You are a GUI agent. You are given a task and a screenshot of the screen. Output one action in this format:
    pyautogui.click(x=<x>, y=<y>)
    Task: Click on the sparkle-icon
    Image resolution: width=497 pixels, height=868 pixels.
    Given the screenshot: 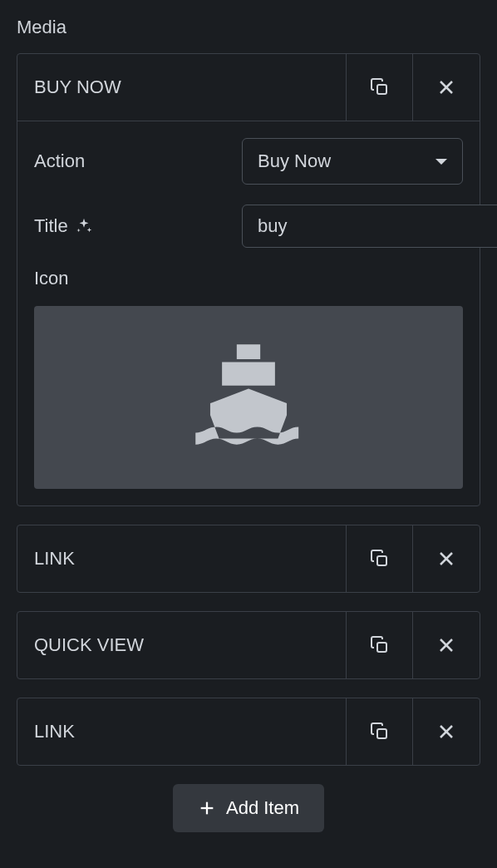 What is the action you would take?
    pyautogui.click(x=84, y=226)
    